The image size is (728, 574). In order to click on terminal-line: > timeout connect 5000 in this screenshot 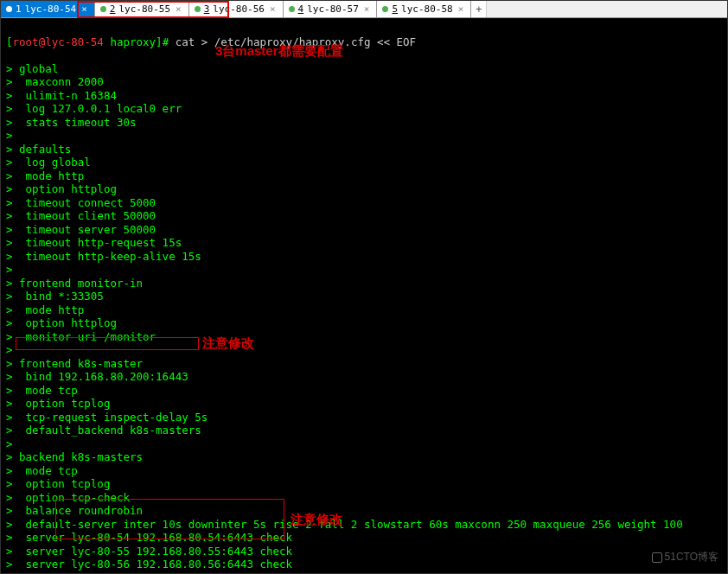, I will do `click(364, 203)`.